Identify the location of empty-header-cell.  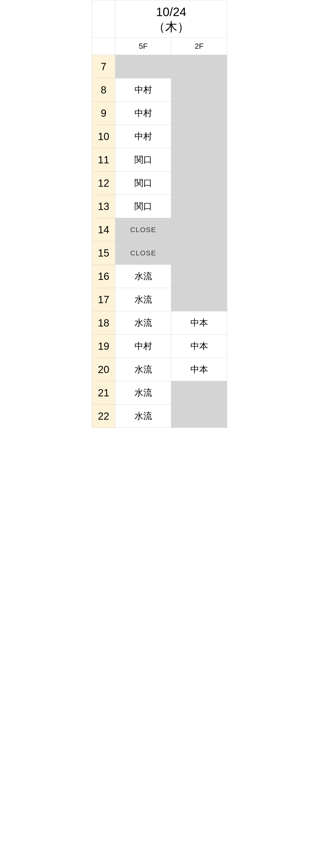
(104, 19).